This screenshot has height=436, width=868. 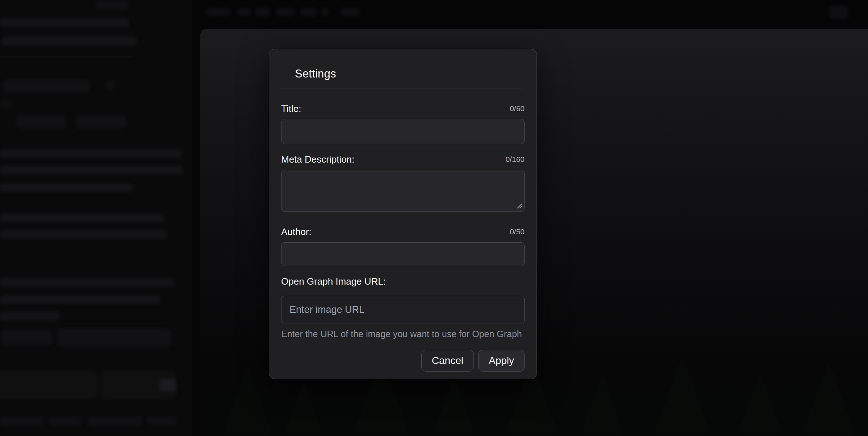 What do you see at coordinates (403, 131) in the screenshot?
I see `title-input` at bounding box center [403, 131].